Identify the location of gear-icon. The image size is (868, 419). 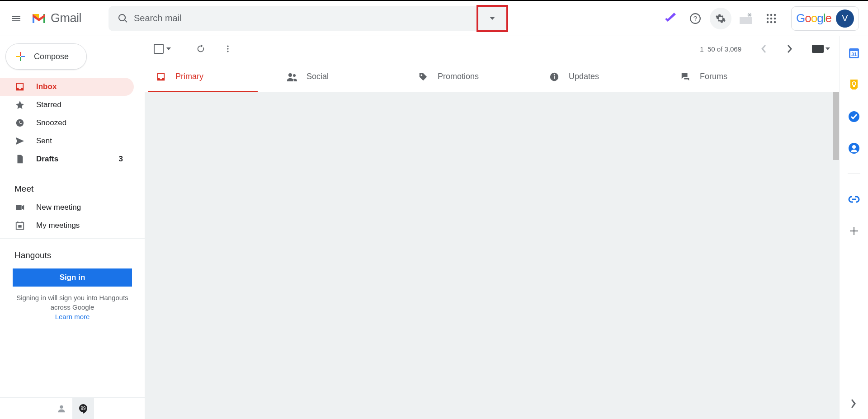
(721, 19).